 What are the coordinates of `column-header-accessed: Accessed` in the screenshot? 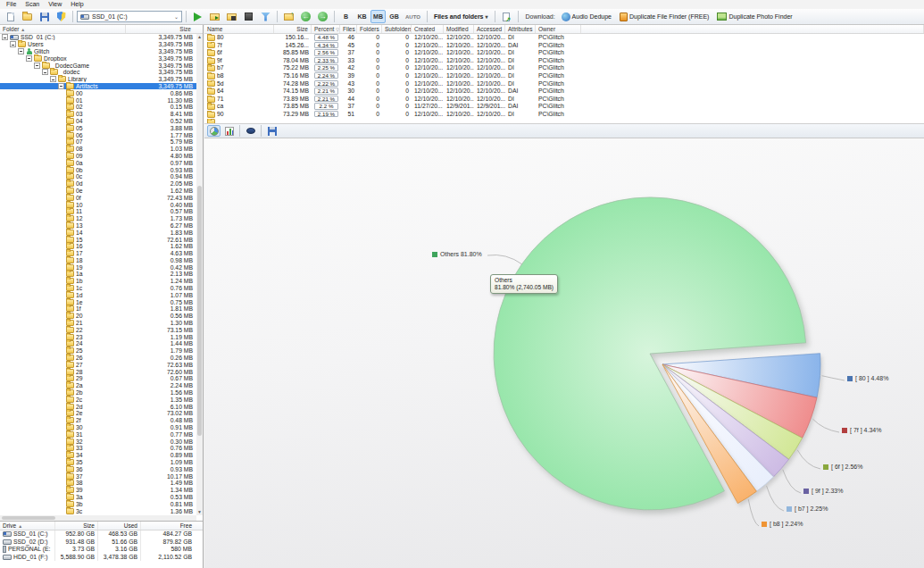 It's located at (489, 29).